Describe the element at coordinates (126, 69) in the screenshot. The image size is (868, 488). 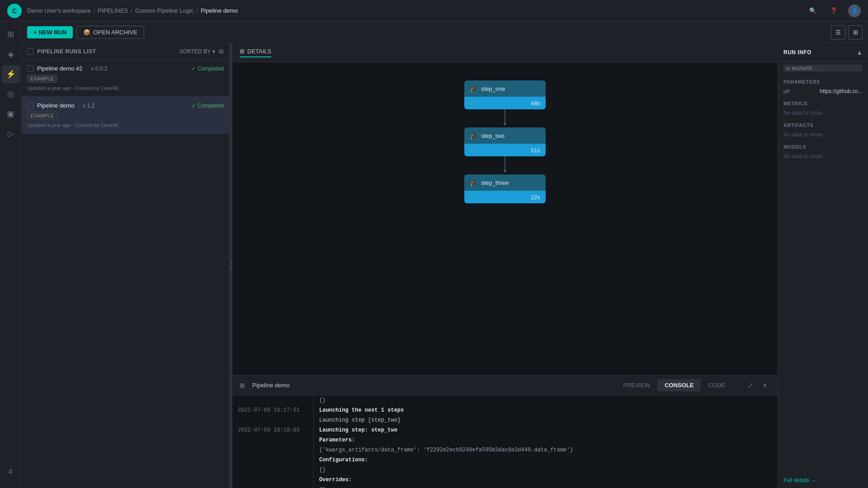
I see `run-row: Pipeline demo #2 · v 0.0.2 ✓ Completed` at that location.